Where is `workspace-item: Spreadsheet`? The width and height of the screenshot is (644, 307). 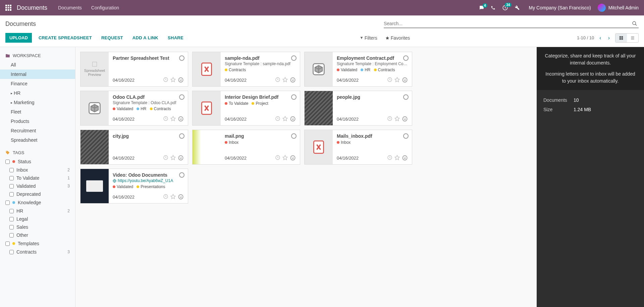 workspace-item: Spreadsheet is located at coordinates (38, 140).